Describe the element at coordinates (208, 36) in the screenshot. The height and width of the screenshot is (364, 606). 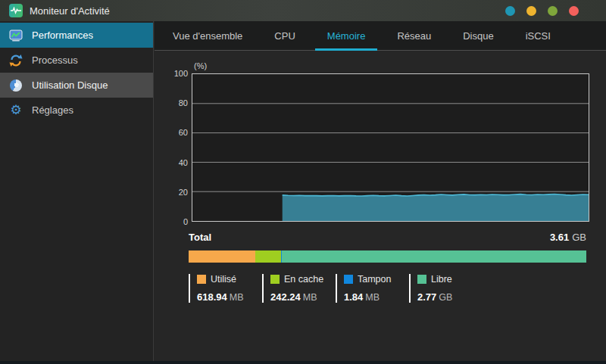
I see `tab-vue-densemble: Vue d'ensemble` at that location.